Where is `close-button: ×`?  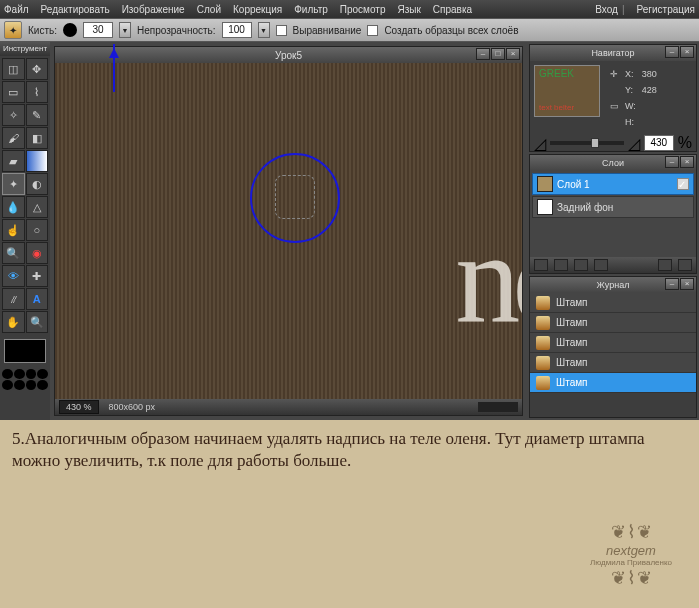
close-button: × is located at coordinates (513, 54).